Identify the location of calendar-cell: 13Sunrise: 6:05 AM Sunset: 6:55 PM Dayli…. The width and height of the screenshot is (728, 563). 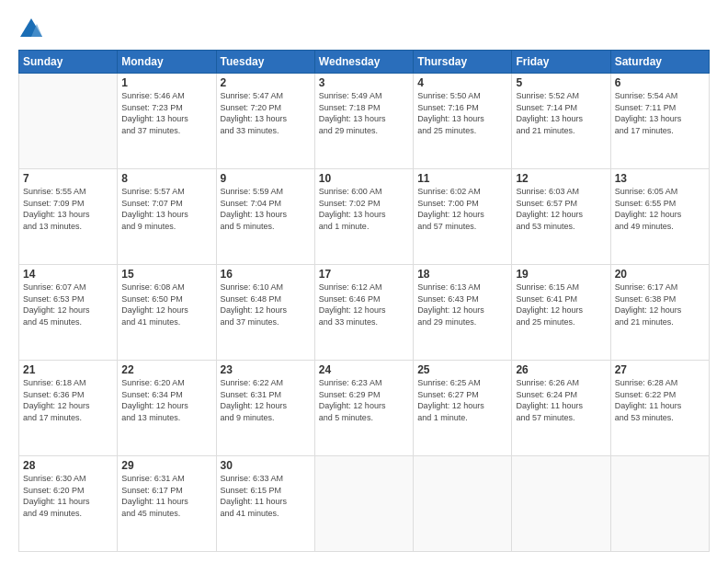
(660, 217).